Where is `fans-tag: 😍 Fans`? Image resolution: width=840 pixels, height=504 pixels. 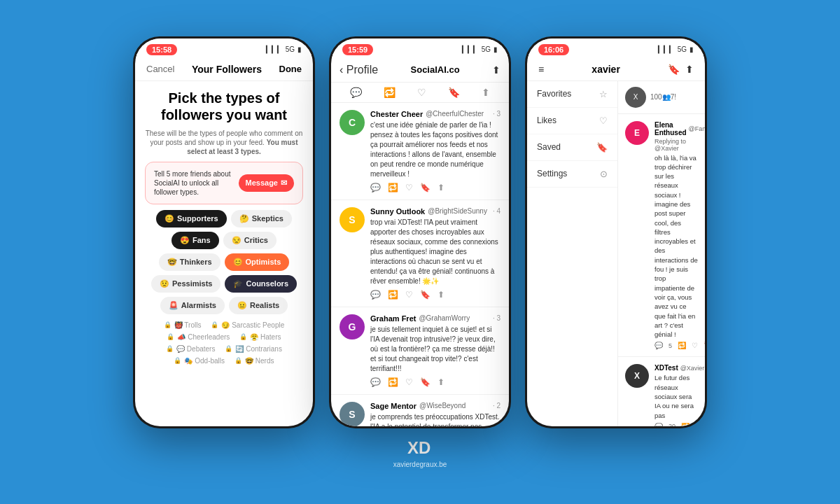
fans-tag: 😍 Fans is located at coordinates (195, 241).